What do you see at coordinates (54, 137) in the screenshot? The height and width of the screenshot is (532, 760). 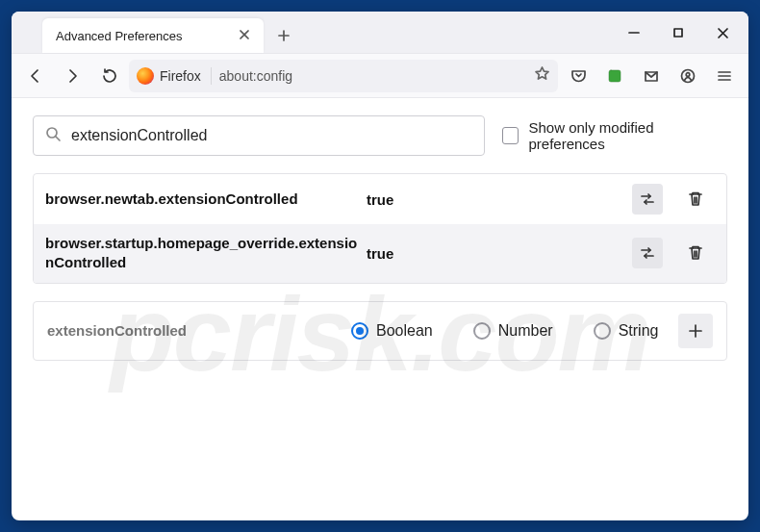 I see `search-icon` at bounding box center [54, 137].